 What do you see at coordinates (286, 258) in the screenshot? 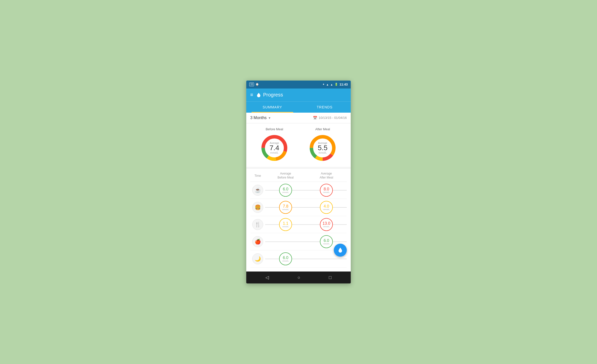
I see `bubble-value-before-5: 6.0` at bounding box center [286, 258].